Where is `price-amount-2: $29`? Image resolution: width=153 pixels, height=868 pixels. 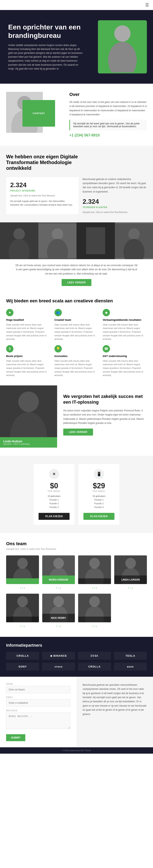 price-amount-2: $29 is located at coordinates (99, 486).